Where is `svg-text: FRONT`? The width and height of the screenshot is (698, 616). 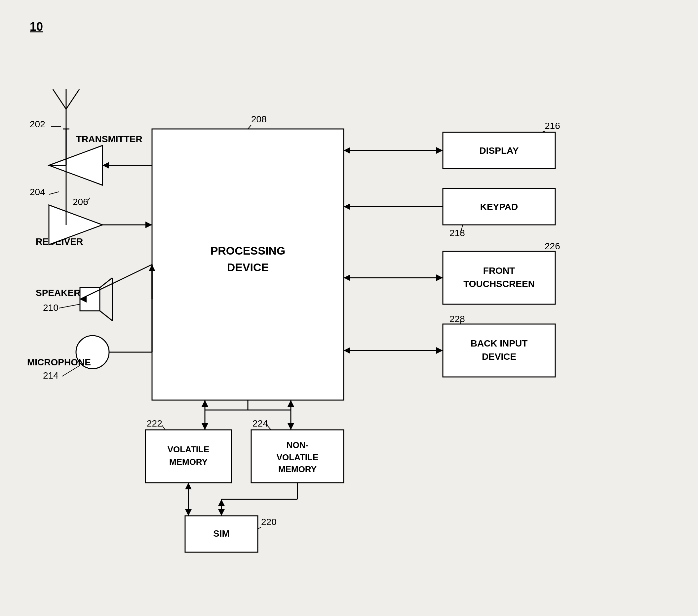 svg-text: FRONT is located at coordinates (499, 271).